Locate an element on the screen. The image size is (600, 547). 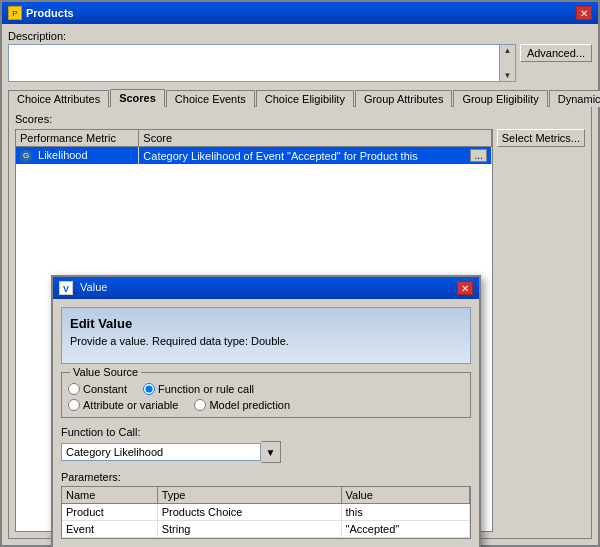
radio-constant-input is located at coordinates (74, 389).